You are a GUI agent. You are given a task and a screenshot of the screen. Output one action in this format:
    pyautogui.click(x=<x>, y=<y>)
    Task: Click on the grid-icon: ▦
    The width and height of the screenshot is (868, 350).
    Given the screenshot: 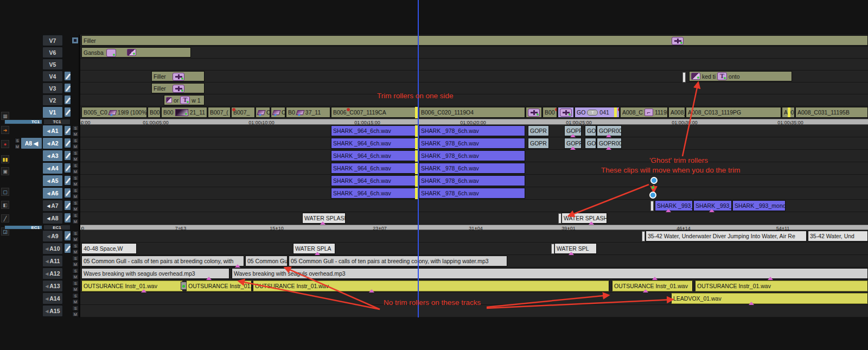 What is the action you would take?
    pyautogui.click(x=5, y=116)
    